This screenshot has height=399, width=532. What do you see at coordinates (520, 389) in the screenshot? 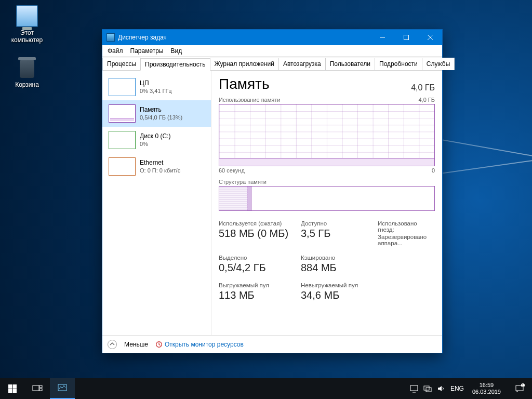
I see `tray-notifications-button: 1` at bounding box center [520, 389].